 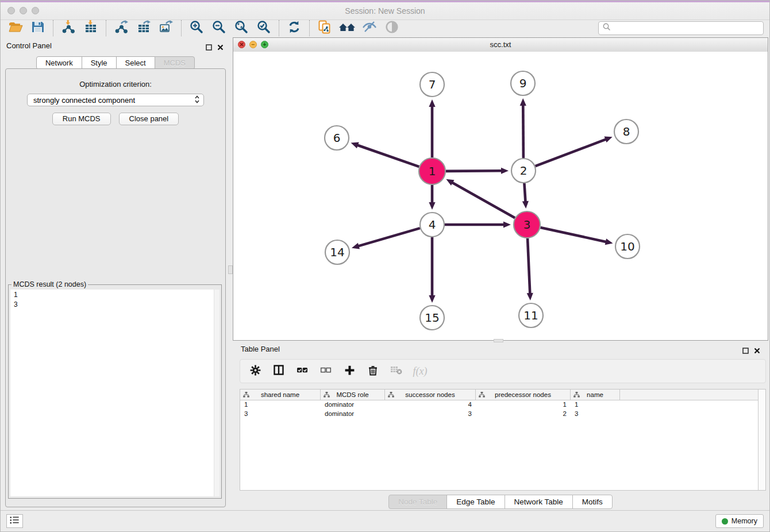 What do you see at coordinates (740, 521) in the screenshot?
I see `memory-button: Memory` at bounding box center [740, 521].